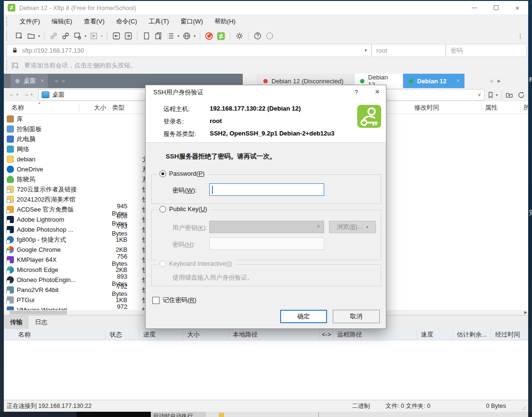 The height and width of the screenshot is (417, 532). What do you see at coordinates (274, 334) in the screenshot?
I see `col-local-path: 本地路径` at bounding box center [274, 334].